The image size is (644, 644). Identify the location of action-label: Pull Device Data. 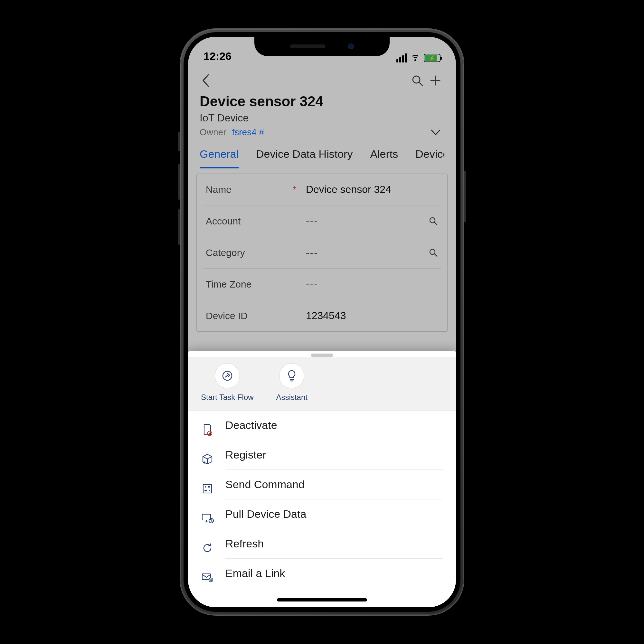
(334, 518).